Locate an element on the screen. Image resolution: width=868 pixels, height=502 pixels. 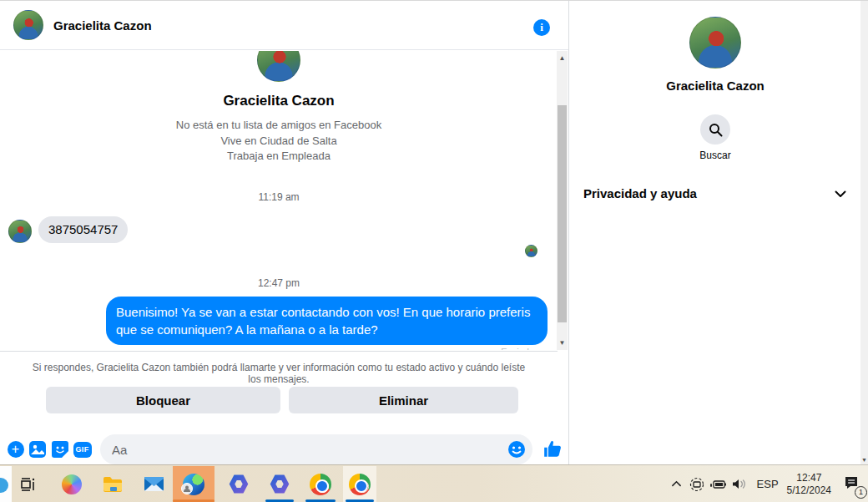
incoming-message-bubble: 3875054757 is located at coordinates (83, 230).